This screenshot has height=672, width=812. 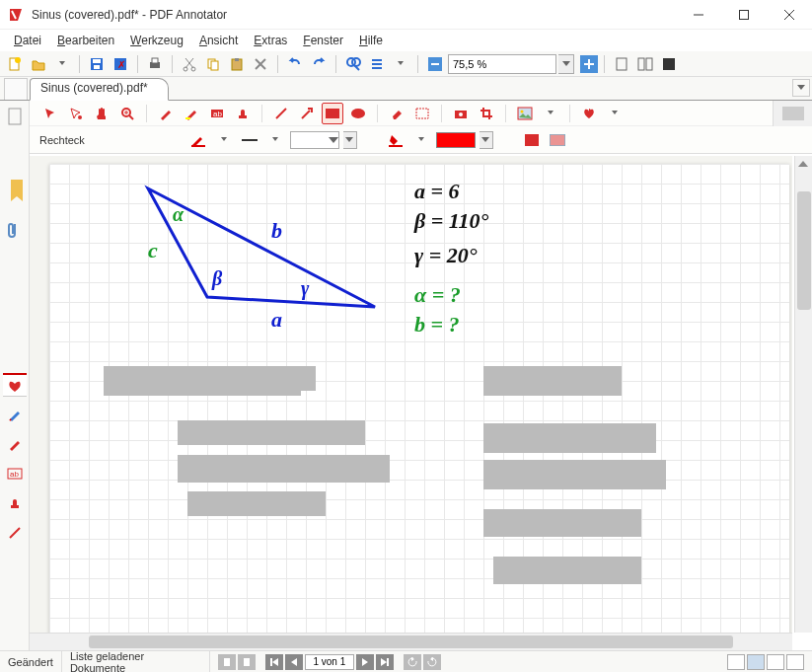 What do you see at coordinates (435, 64) in the screenshot?
I see `zoom-out-button` at bounding box center [435, 64].